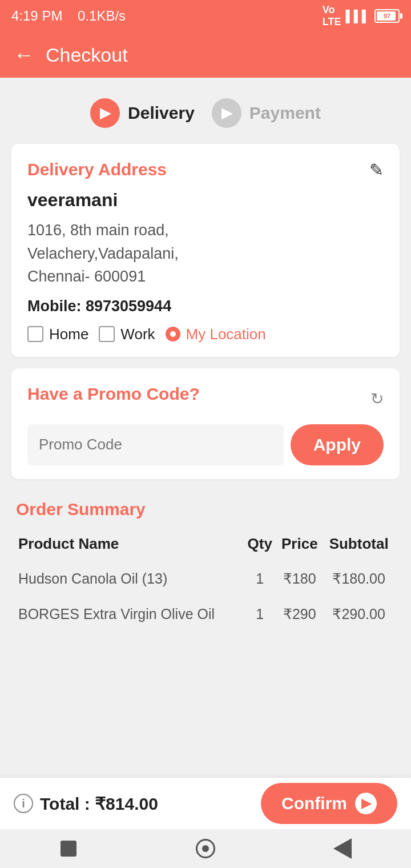  Describe the element at coordinates (377, 170) in the screenshot. I see `edit-address-button: ✎` at that location.